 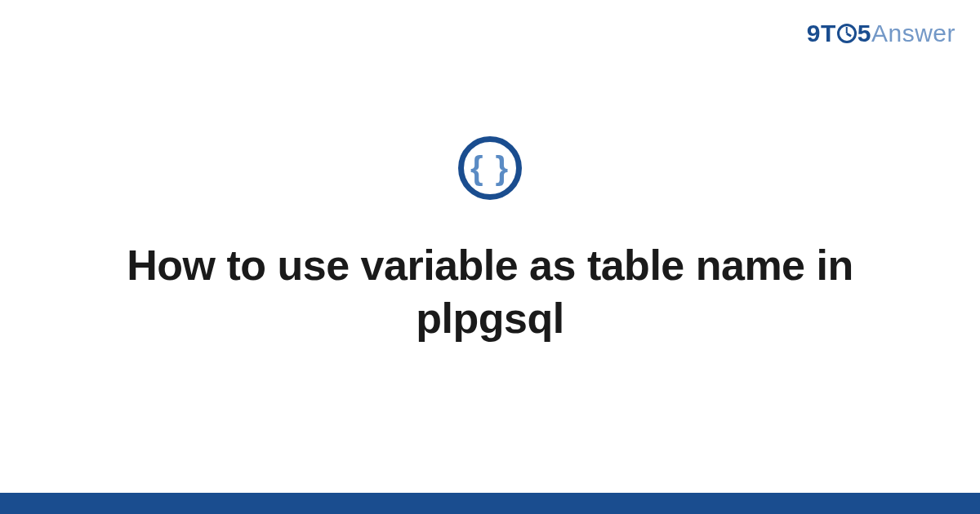 What do you see at coordinates (490, 168) in the screenshot?
I see `code-braces-icon: { }` at bounding box center [490, 168].